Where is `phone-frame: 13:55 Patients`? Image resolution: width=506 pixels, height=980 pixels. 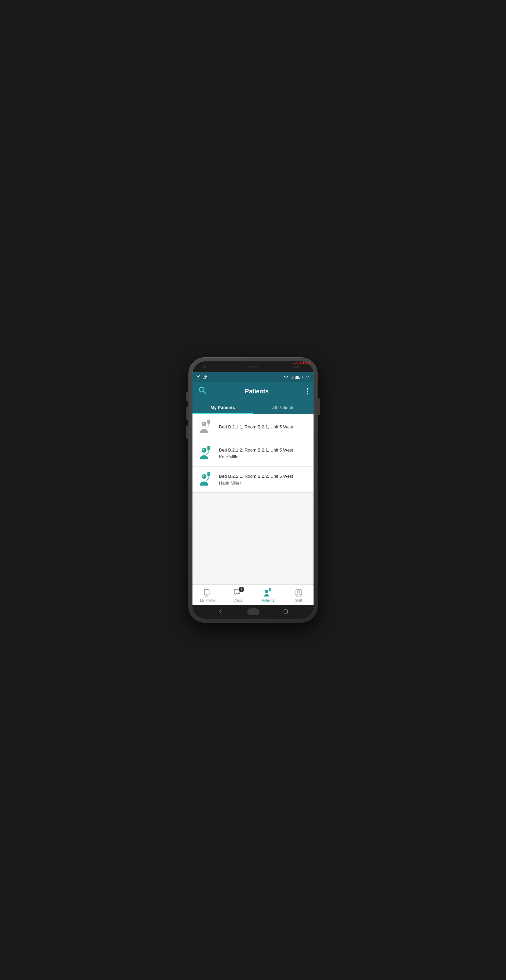 phone-frame: 13:55 Patients is located at coordinates (253, 490).